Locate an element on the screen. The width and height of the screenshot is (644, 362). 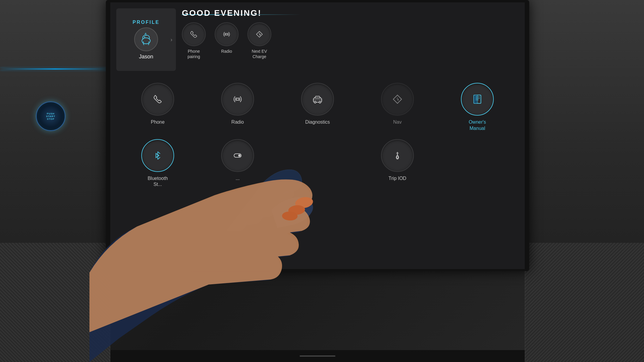
nav-app-icon is located at coordinates (397, 99).